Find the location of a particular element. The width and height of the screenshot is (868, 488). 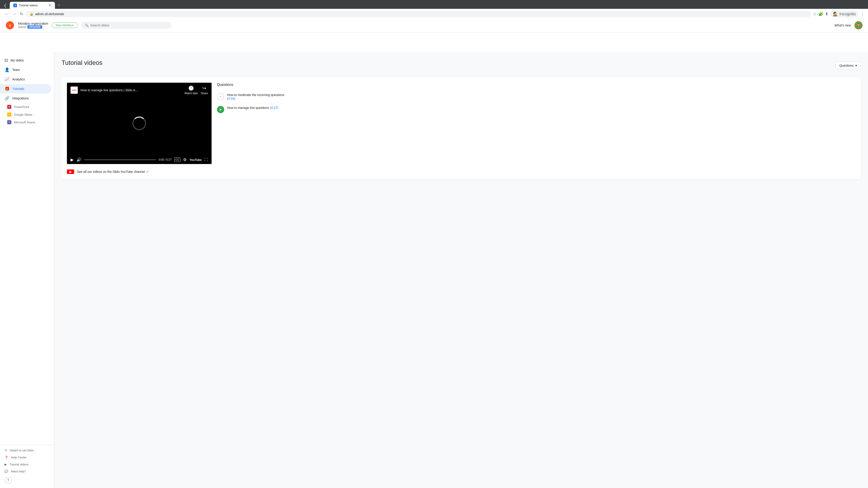

nav-actions: ☆ 🧩 ⬇ 🕵 Incognito ⋮ is located at coordinates (838, 14).